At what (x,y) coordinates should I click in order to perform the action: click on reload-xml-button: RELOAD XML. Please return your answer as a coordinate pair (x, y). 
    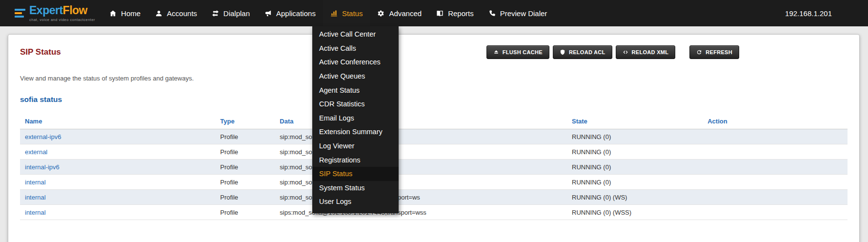
    Looking at the image, I should click on (646, 52).